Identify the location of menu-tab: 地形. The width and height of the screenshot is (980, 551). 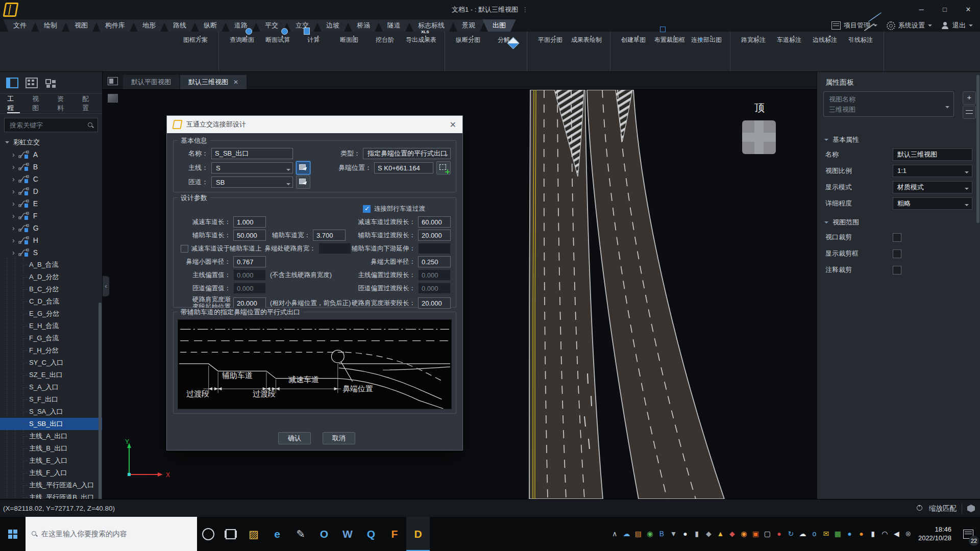
(149, 26).